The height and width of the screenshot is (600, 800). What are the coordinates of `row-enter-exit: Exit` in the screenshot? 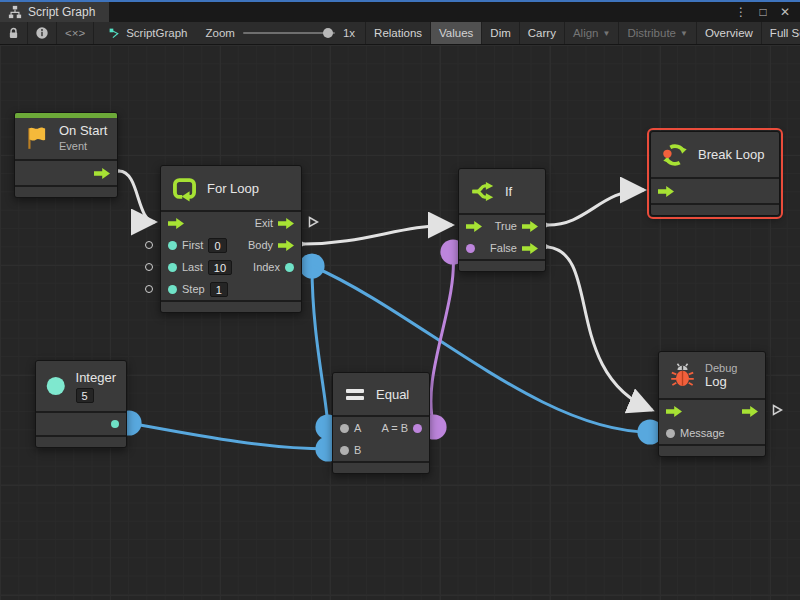 It's located at (231, 223).